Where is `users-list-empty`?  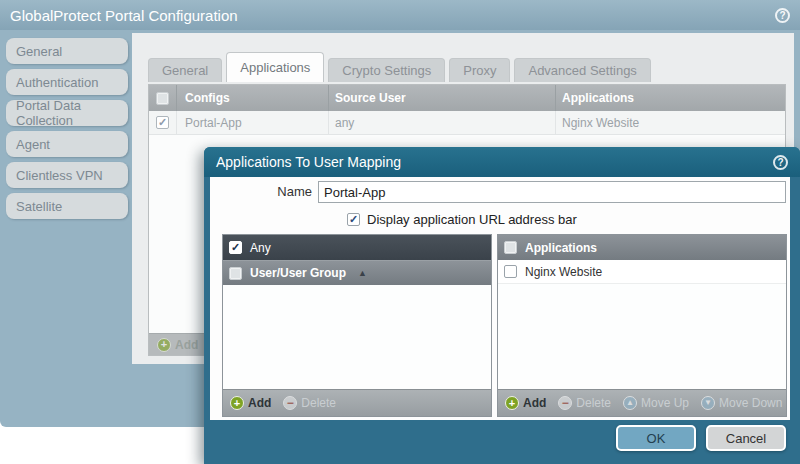
users-list-empty is located at coordinates (357, 337).